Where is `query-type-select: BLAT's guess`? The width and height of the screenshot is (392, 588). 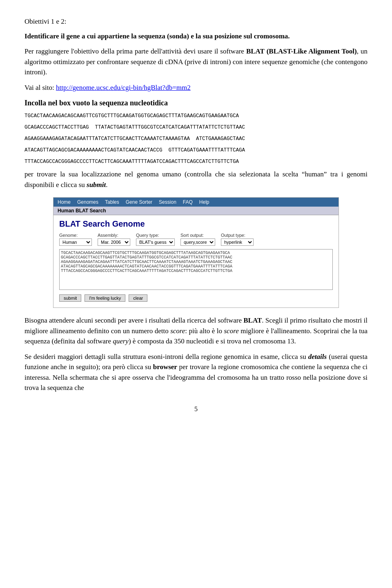
query-type-select: BLAT's guess is located at coordinates (155, 242).